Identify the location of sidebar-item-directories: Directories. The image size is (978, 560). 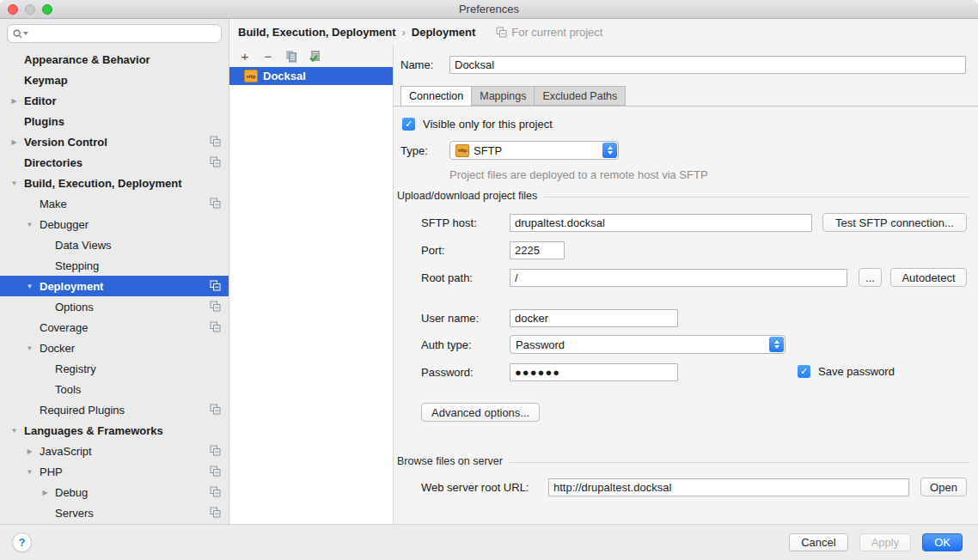
(114, 162).